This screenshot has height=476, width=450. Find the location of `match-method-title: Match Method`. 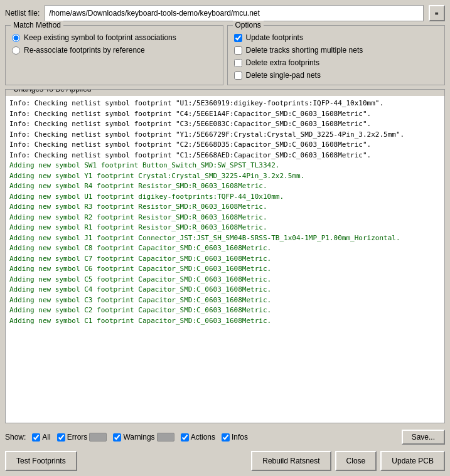

match-method-title: Match Method is located at coordinates (37, 25).